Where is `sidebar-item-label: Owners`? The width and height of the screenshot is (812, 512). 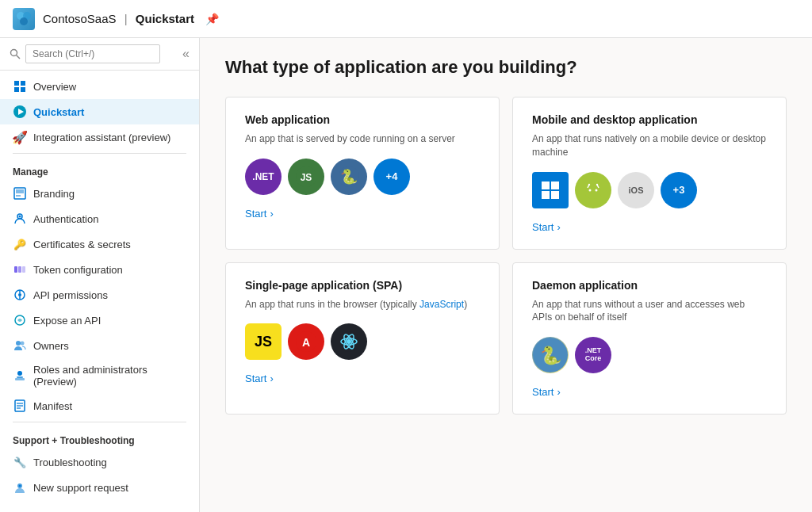
sidebar-item-label: Owners is located at coordinates (51, 346).